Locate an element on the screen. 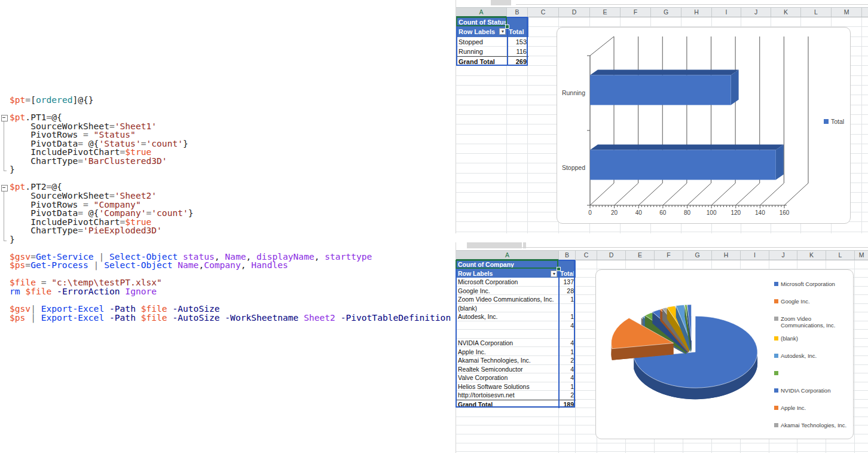 This screenshot has width=868, height=453. pivot-cell-value: 116 is located at coordinates (518, 51).